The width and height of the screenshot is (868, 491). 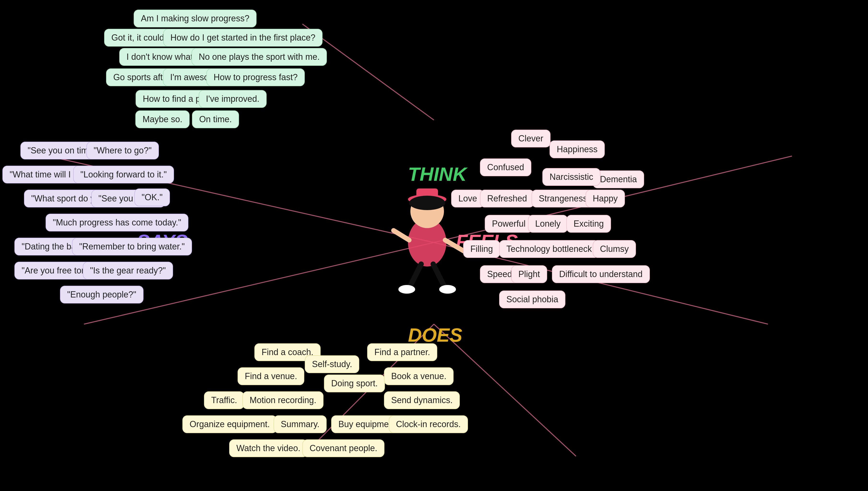 I want to click on does-tag-7: Traffic., so click(x=224, y=400).